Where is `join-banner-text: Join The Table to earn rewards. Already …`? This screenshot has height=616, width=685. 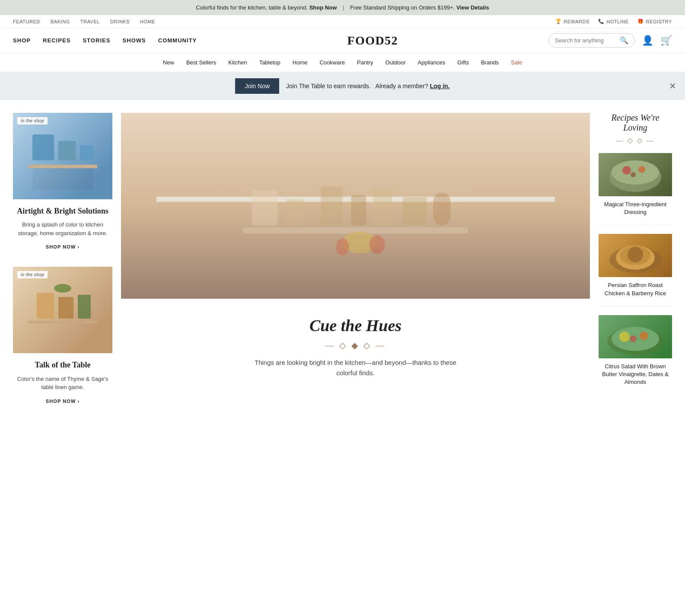
join-banner-text: Join The Table to earn rewards. Already … is located at coordinates (368, 86).